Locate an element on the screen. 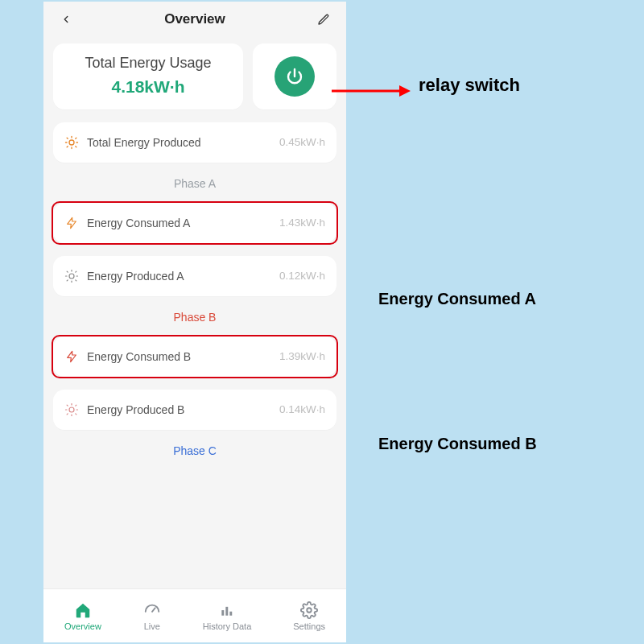  phase-b-produced-label: Energy Produced B is located at coordinates (135, 410).